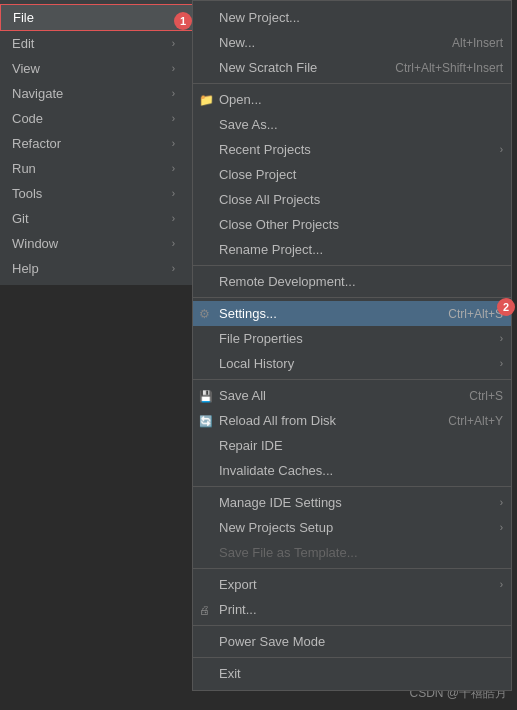 The height and width of the screenshot is (710, 517). Describe the element at coordinates (206, 396) in the screenshot. I see `save-icon: 💾` at that location.